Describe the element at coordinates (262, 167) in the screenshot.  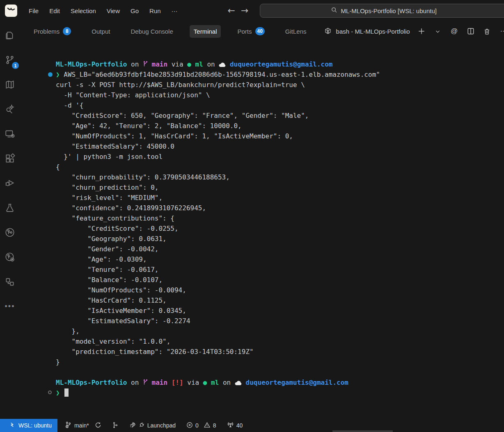
I see `terminal-line: {` at that location.